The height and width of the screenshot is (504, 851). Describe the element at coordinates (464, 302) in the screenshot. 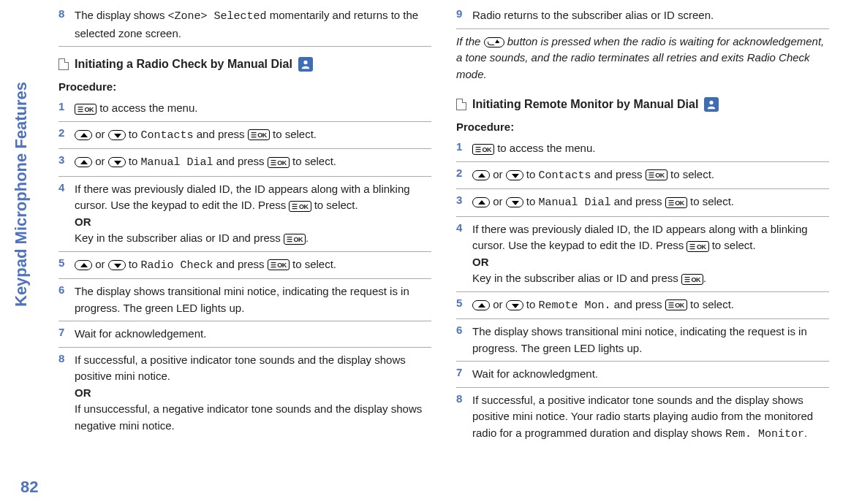

I see `step-number: 5` at that location.